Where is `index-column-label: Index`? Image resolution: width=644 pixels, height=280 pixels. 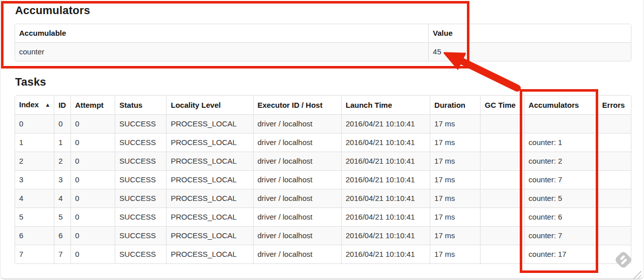
index-column-label: Index is located at coordinates (29, 105).